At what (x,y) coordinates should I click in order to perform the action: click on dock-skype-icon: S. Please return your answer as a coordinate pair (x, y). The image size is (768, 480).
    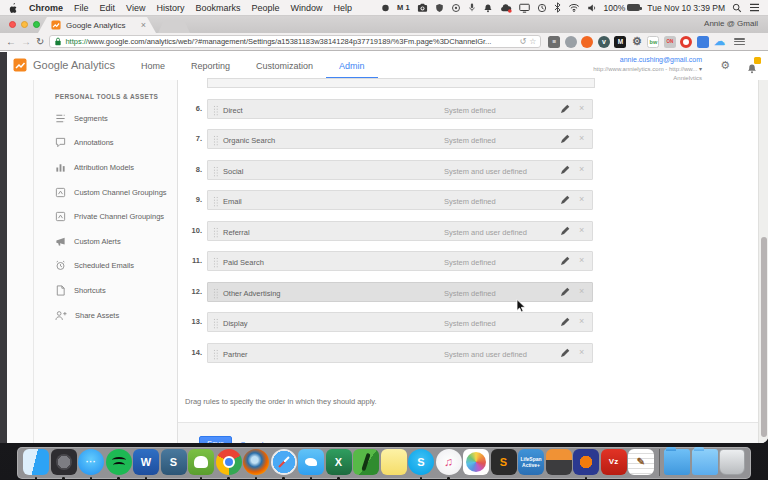
    Looking at the image, I should click on (421, 462).